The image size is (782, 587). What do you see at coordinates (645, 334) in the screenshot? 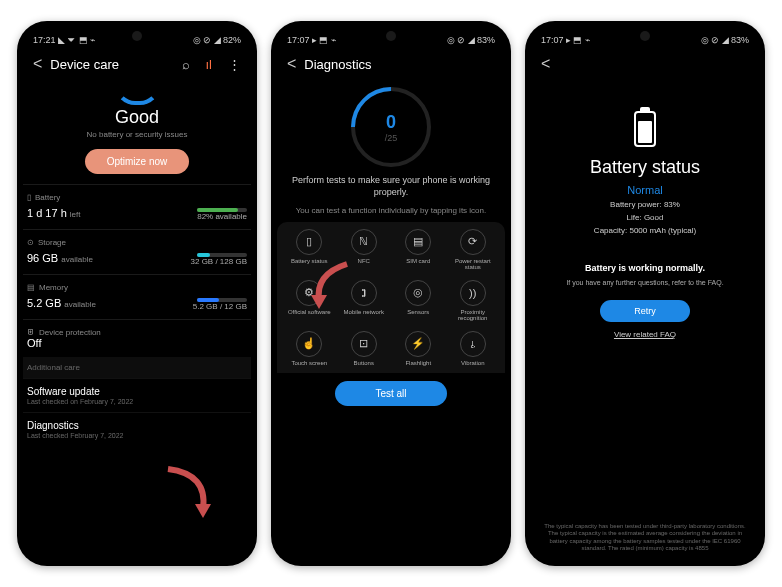
I see `faq-link: View related FAQ` at bounding box center [645, 334].